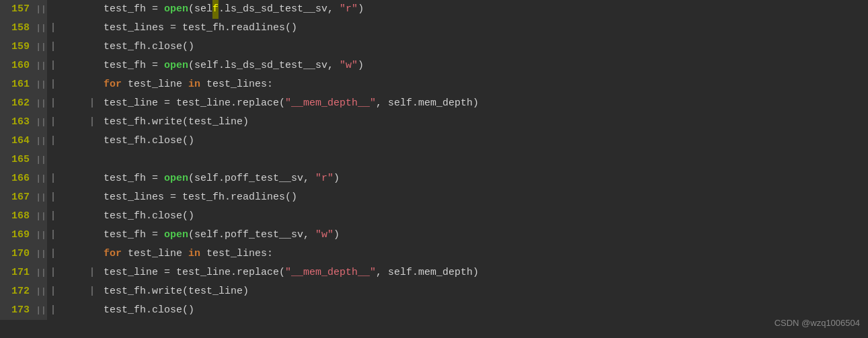  I want to click on code-line: 165||, so click(434, 160).